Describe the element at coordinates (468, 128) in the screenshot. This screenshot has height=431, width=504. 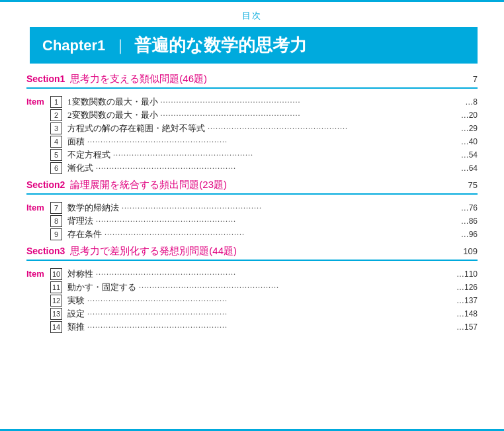
I see `item-page: …29` at that location.